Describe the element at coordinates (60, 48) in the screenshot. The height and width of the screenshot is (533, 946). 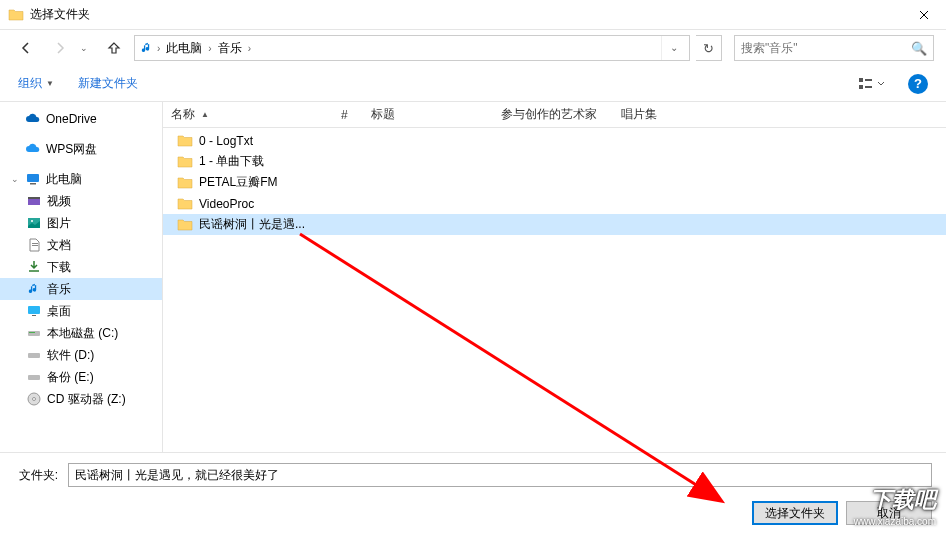
I see `forward-button` at that location.